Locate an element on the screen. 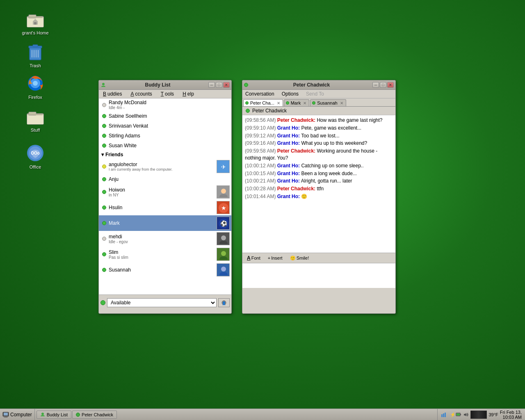 The height and width of the screenshot is (420, 525). status-dot-footer is located at coordinates (103, 303).